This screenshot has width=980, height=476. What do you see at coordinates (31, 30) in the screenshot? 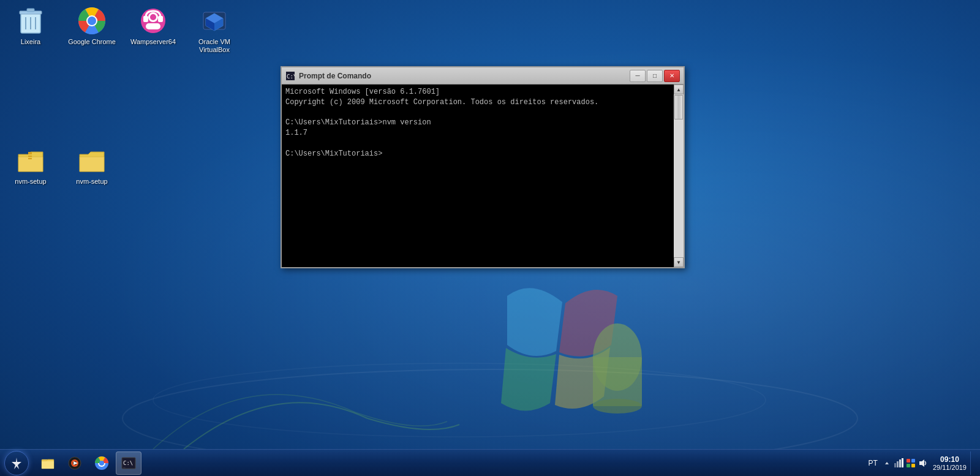
I see `desktop-icon-recycle-bin: Lixeira` at bounding box center [31, 30].